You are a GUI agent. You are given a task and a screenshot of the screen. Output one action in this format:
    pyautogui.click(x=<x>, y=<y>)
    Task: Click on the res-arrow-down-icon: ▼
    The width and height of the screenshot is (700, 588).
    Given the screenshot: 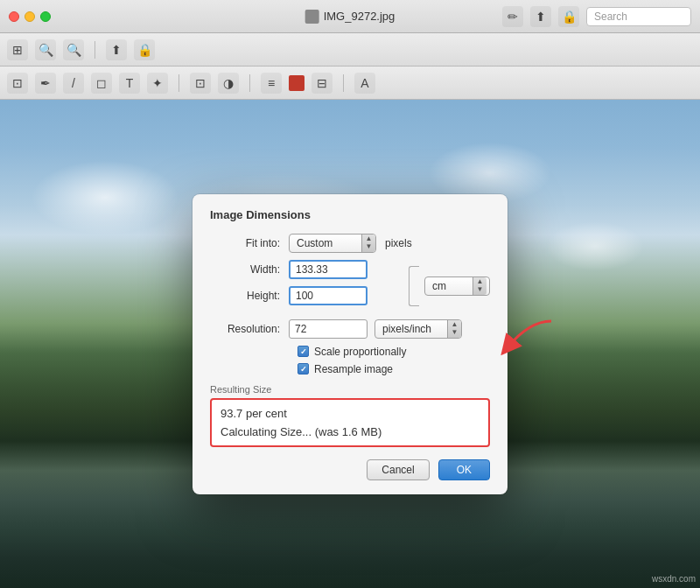 What is the action you would take?
    pyautogui.click(x=455, y=332)
    